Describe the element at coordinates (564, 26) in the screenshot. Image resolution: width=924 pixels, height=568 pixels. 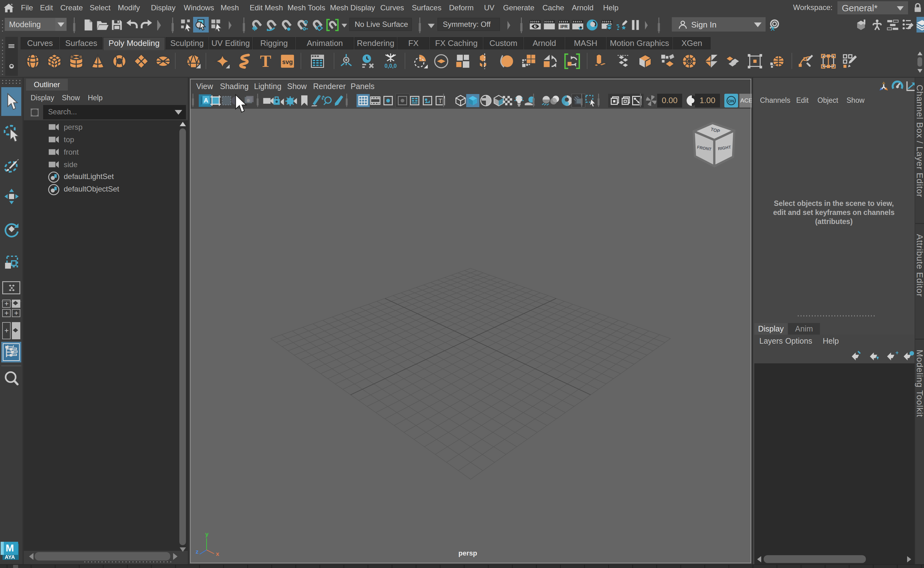
I see `svg-text: IPR` at that location.